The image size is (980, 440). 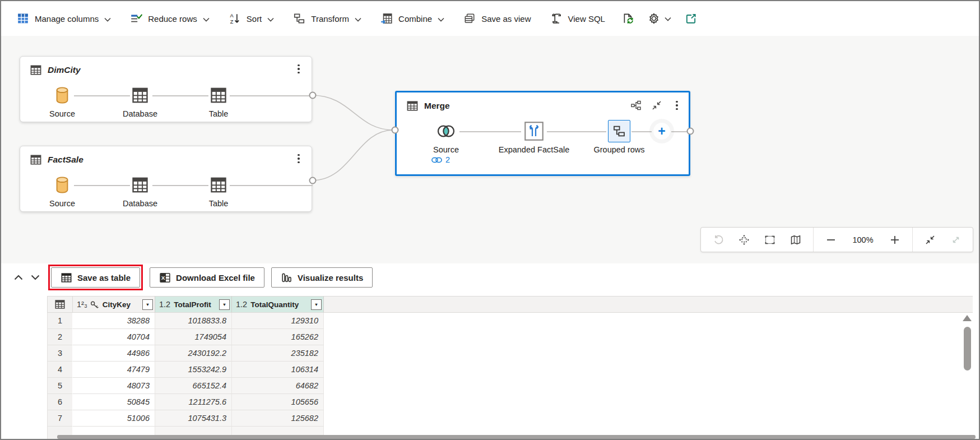 I want to click on row-number: 1, so click(x=60, y=321).